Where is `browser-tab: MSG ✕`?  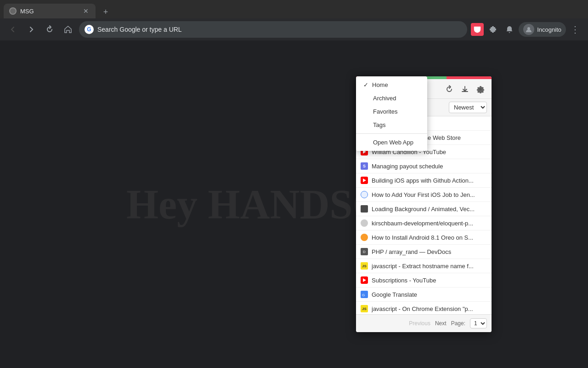
browser-tab: MSG ✕ is located at coordinates (50, 11).